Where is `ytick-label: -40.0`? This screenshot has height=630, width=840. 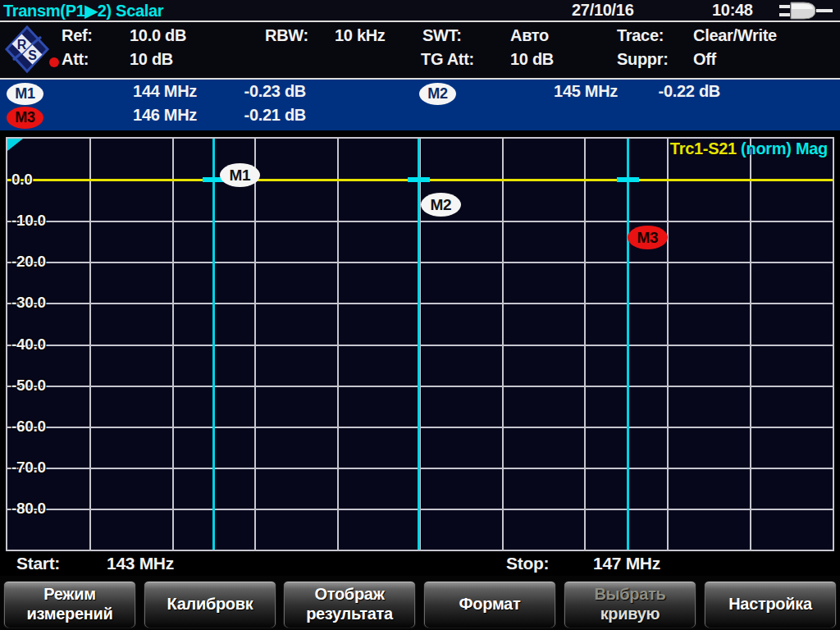 ytick-label: -40.0 is located at coordinates (29, 345).